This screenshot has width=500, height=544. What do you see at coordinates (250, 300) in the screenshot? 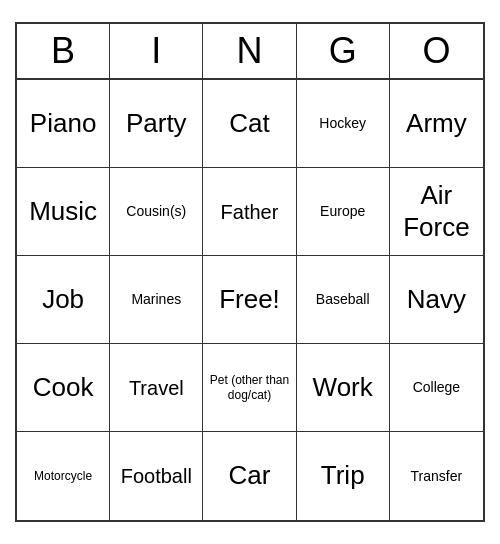
I see `bingo-cell: Free!` at bounding box center [250, 300].